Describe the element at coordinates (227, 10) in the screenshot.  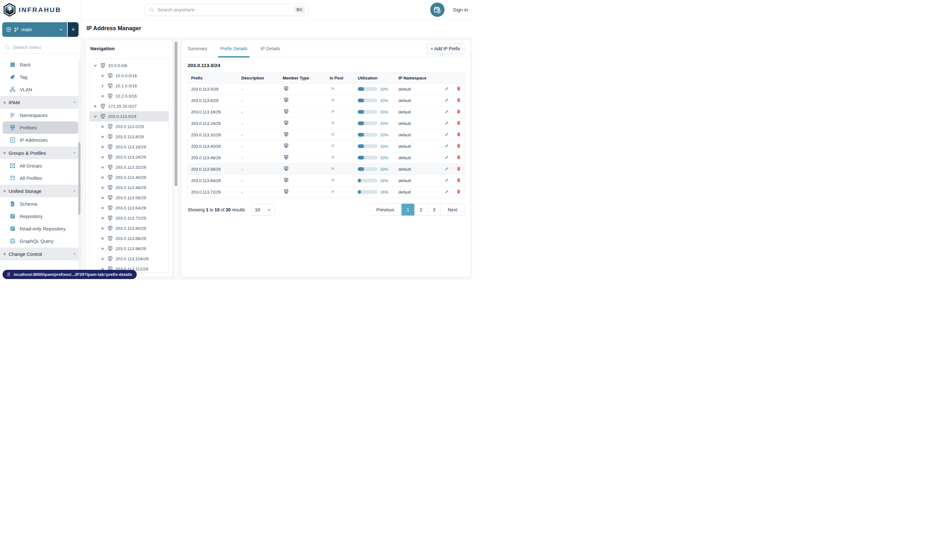
I see `global-search: ⌘K` at that location.